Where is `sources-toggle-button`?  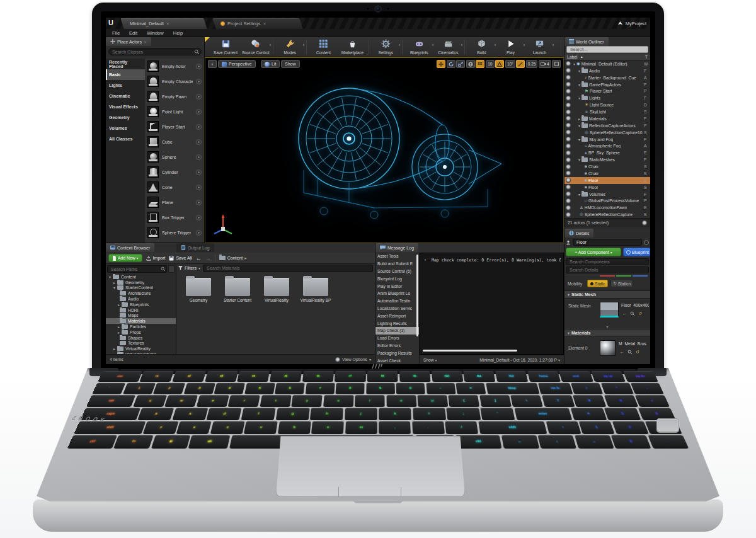
sources-toggle-button is located at coordinates (171, 269).